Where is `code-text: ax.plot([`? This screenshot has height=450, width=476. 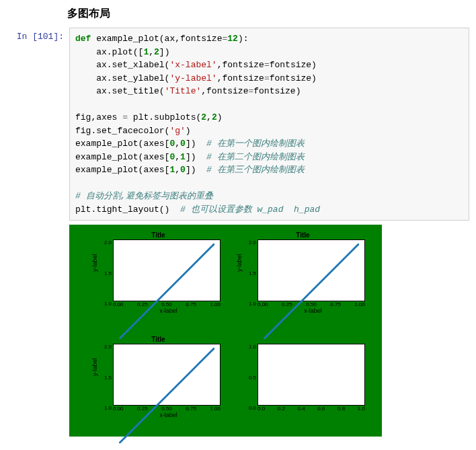 code-text: ax.plot([ is located at coordinates (109, 52).